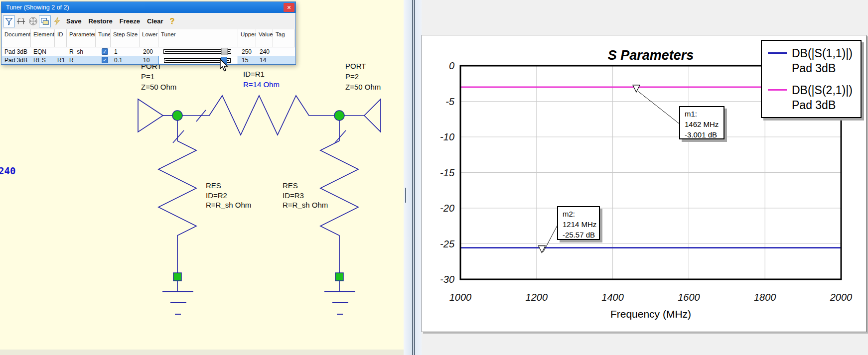 This screenshot has width=868, height=355. Describe the element at coordinates (198, 52) in the screenshot. I see `tuner-slider-rsh` at that location.